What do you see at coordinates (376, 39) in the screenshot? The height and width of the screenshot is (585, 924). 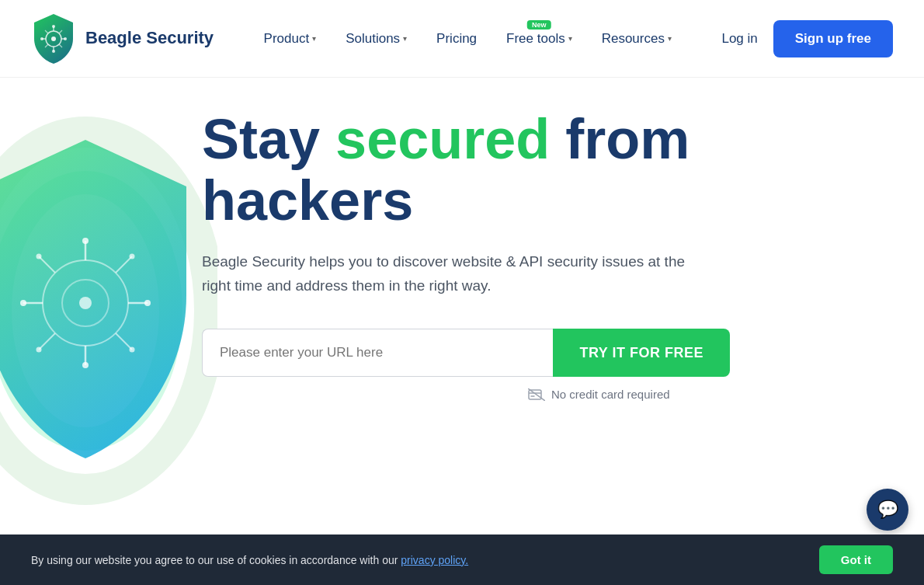 I see `nav-item-solutions: Solutions ▾` at bounding box center [376, 39].